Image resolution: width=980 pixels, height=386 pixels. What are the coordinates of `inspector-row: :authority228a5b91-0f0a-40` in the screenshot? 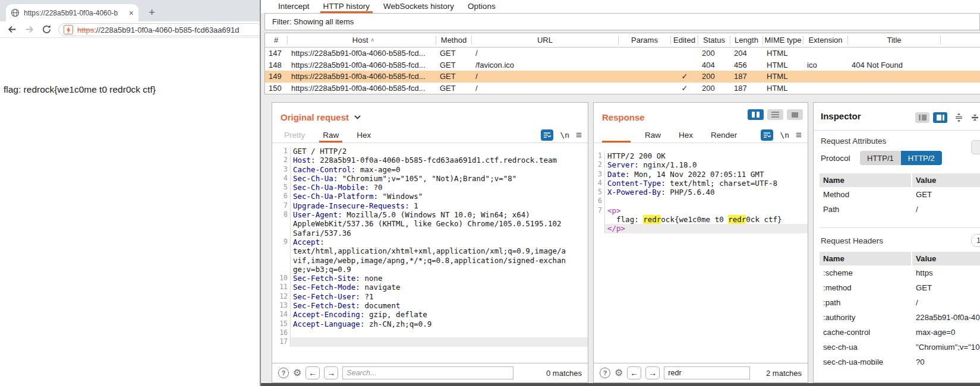 It's located at (900, 317).